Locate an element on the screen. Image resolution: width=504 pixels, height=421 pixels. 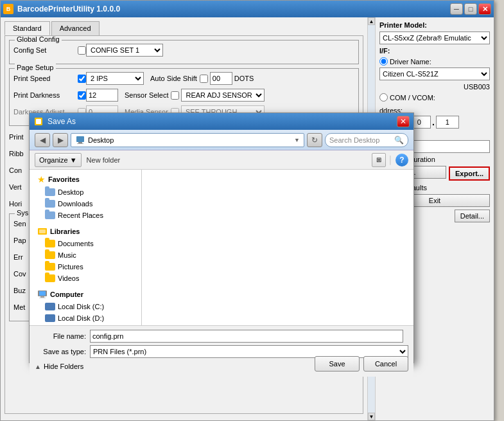
computer-label: Computer is located at coordinates (67, 294).